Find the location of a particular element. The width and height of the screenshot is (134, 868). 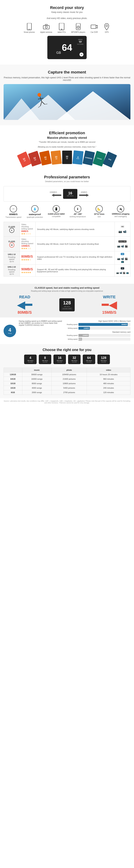

ski-image is located at coordinates (67, 102).